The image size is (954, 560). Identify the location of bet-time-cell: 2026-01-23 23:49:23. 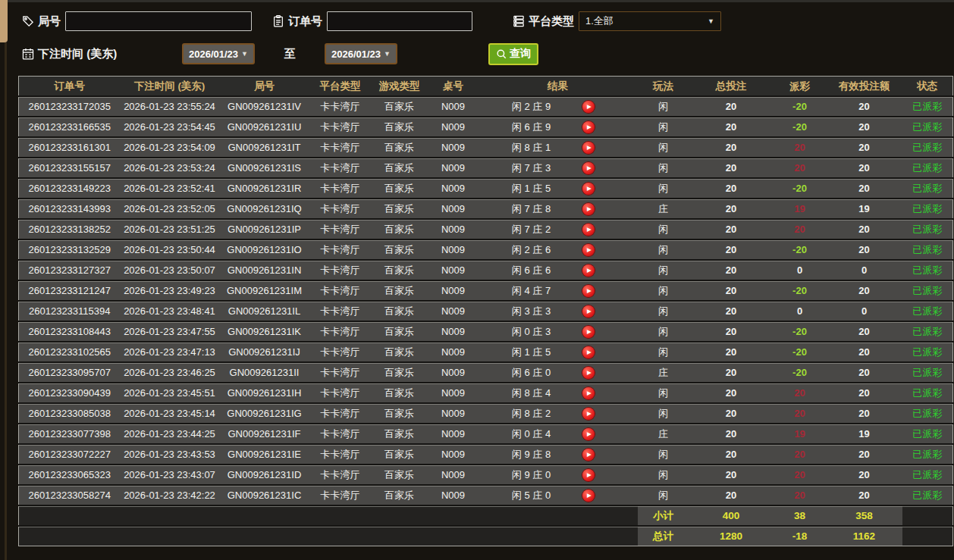
(170, 291).